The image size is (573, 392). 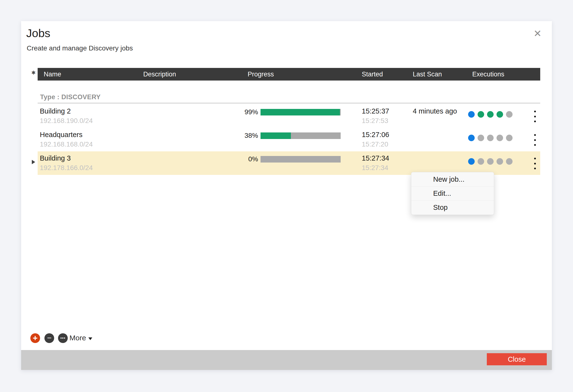 I want to click on remove-job-button: −, so click(x=49, y=338).